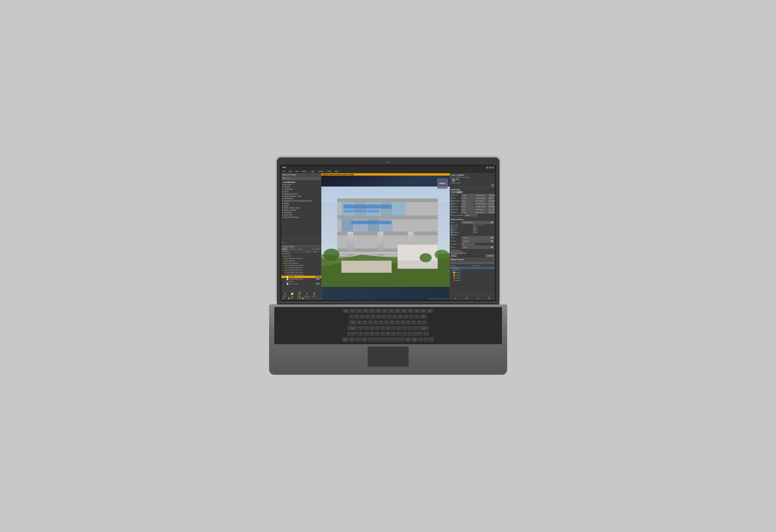  I want to click on key-quote: ', so click(415, 328).